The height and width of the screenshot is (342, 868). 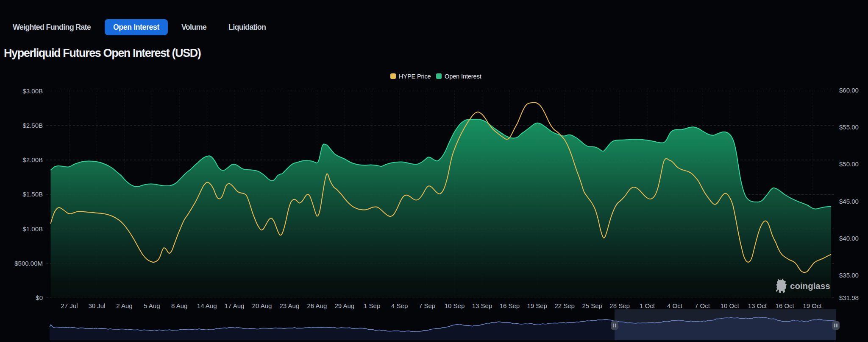 What do you see at coordinates (427, 306) in the screenshot?
I see `svg-text: 7 Sep` at bounding box center [427, 306].